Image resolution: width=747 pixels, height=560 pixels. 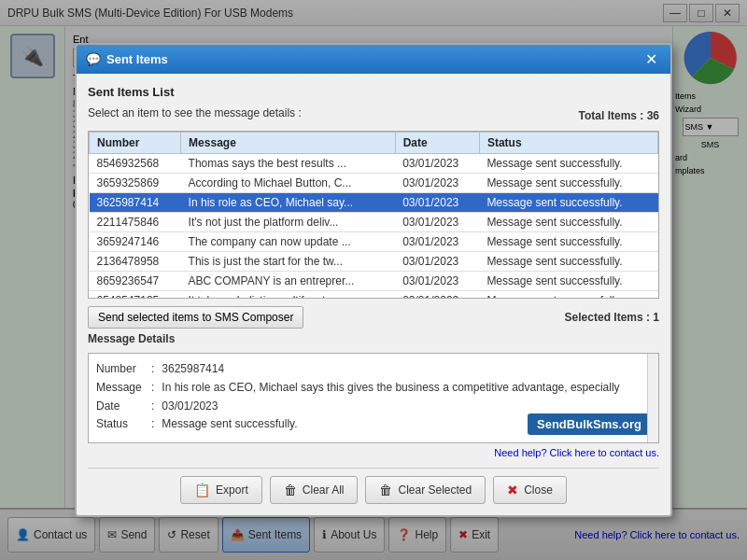 I want to click on clear-all-icon: 🗑, so click(x=290, y=490).